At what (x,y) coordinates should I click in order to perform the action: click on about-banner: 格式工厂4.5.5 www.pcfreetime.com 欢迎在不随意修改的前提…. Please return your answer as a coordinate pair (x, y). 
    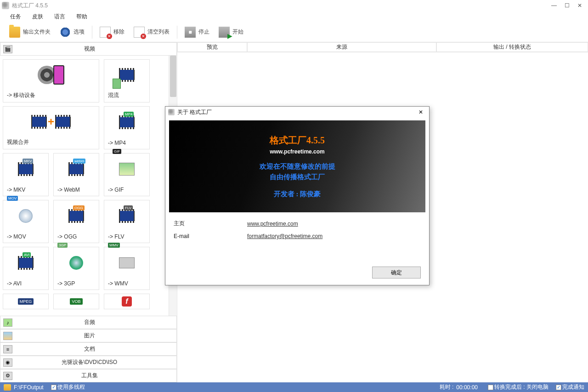
    Looking at the image, I should click on (297, 166).